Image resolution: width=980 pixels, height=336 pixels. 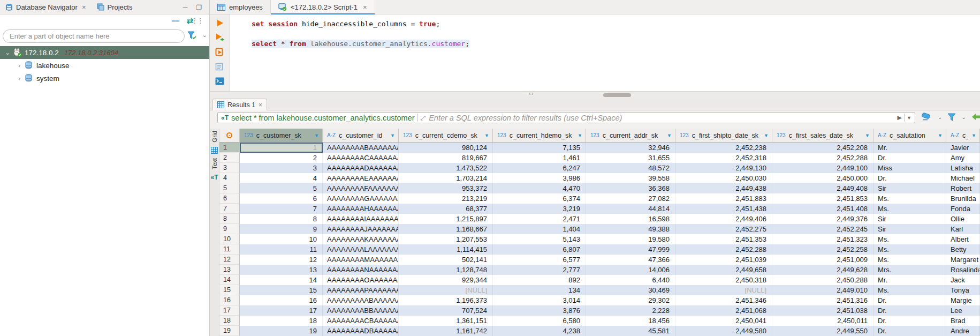 I want to click on grid-cell: 2,450,288, so click(x=823, y=280).